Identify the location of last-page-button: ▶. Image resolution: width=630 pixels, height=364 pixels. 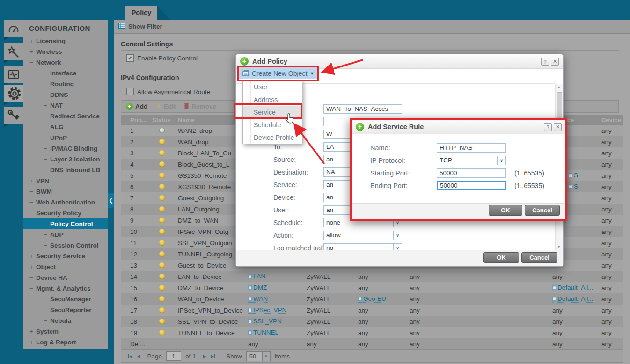
(213, 357).